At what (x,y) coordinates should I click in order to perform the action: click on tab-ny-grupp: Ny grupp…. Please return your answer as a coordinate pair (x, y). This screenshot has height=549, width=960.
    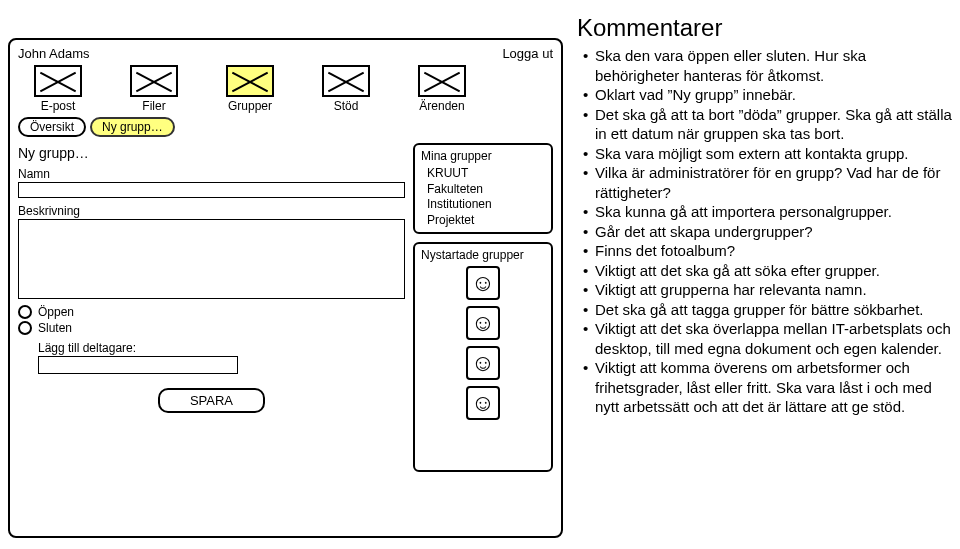
    Looking at the image, I should click on (132, 127).